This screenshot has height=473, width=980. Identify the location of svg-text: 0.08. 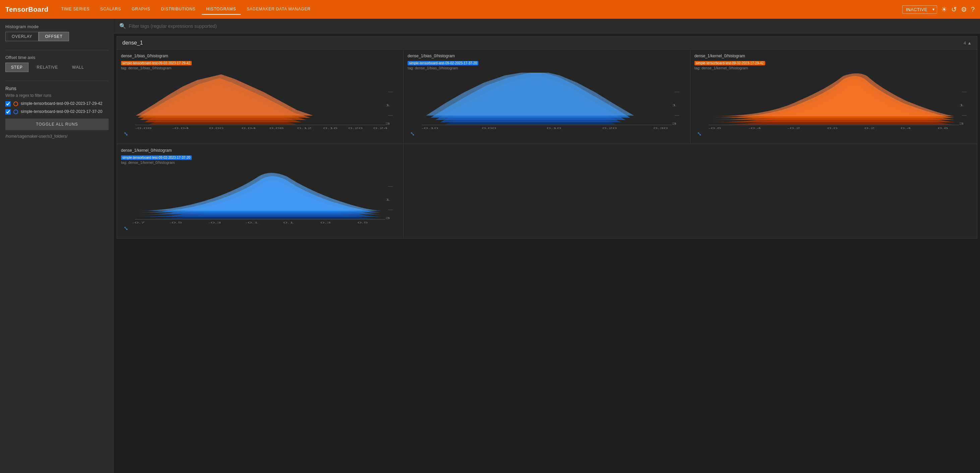
(277, 128).